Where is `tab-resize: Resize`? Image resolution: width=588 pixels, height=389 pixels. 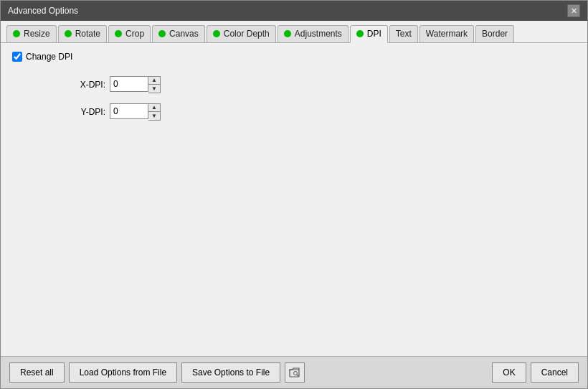 tab-resize: Resize is located at coordinates (32, 34).